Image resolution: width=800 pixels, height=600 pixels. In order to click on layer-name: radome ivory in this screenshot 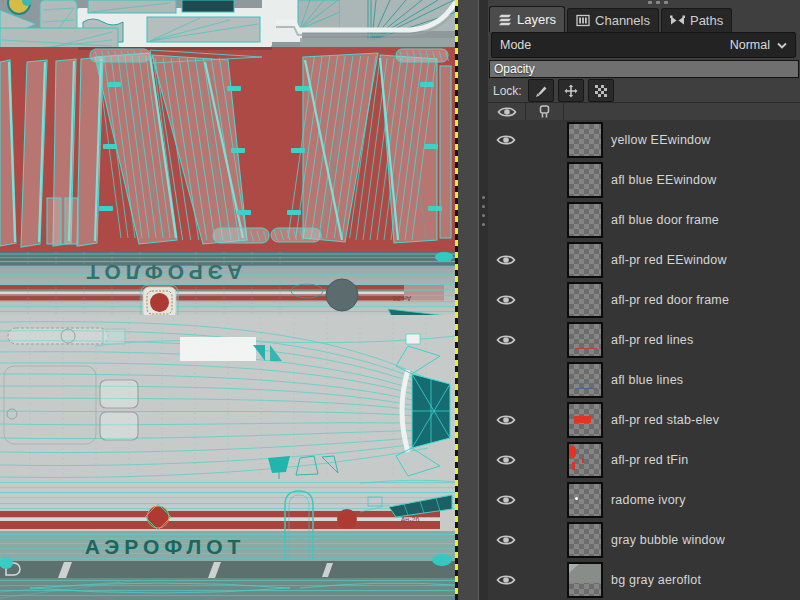, I will do `click(648, 500)`.